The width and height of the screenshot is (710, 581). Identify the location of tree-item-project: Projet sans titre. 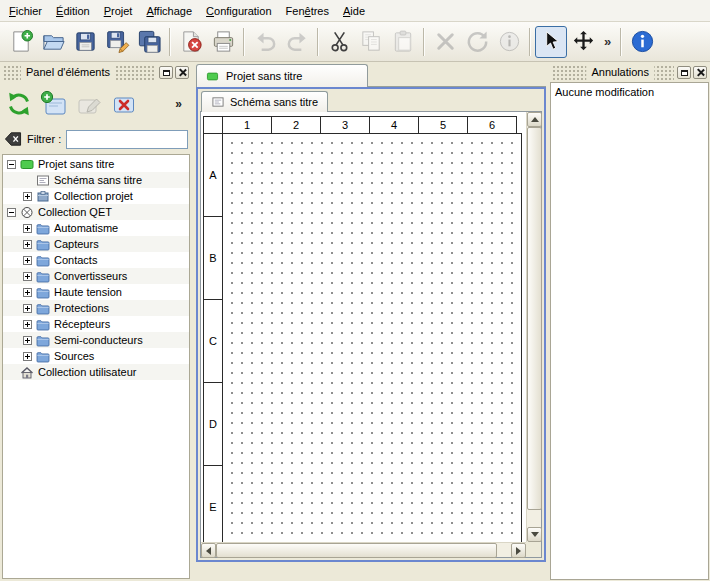
(96, 164).